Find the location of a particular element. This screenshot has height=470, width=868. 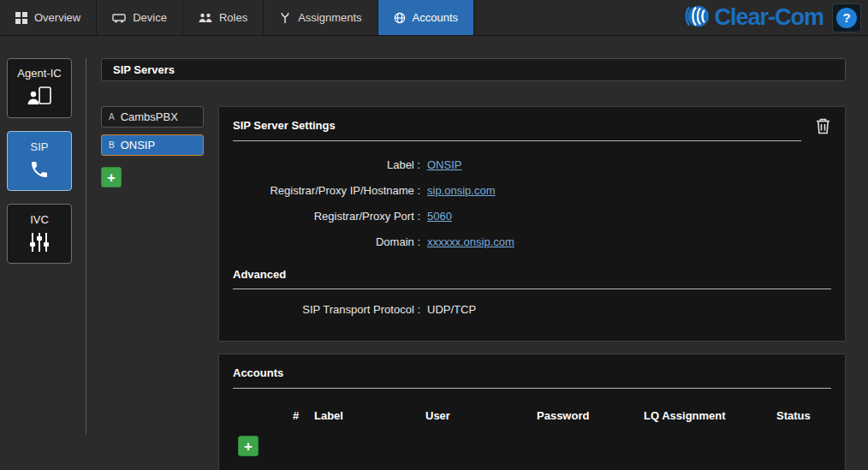

page-title: SIP Servers is located at coordinates (473, 70).